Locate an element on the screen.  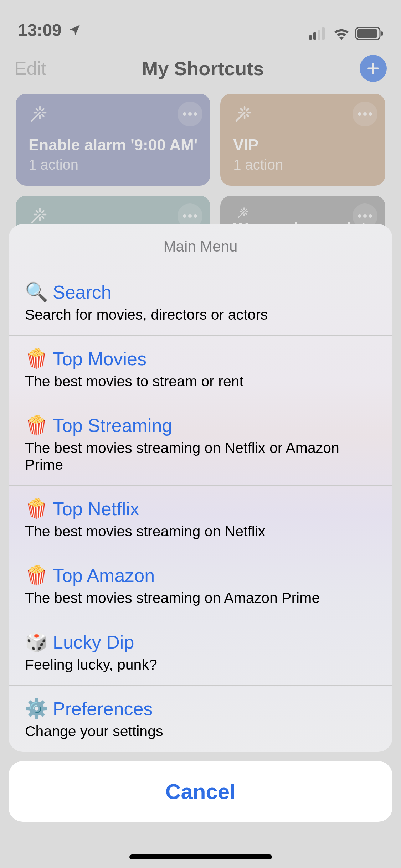
menu-item-search: 🔍 Search Search for movies, directors or… is located at coordinates (200, 302).